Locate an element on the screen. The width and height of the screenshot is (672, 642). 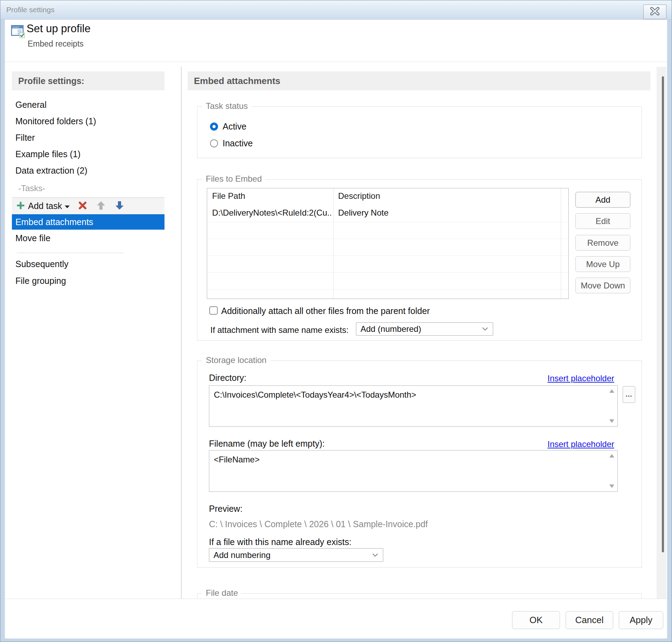
file-date-groupbox: File date is located at coordinates (419, 596).